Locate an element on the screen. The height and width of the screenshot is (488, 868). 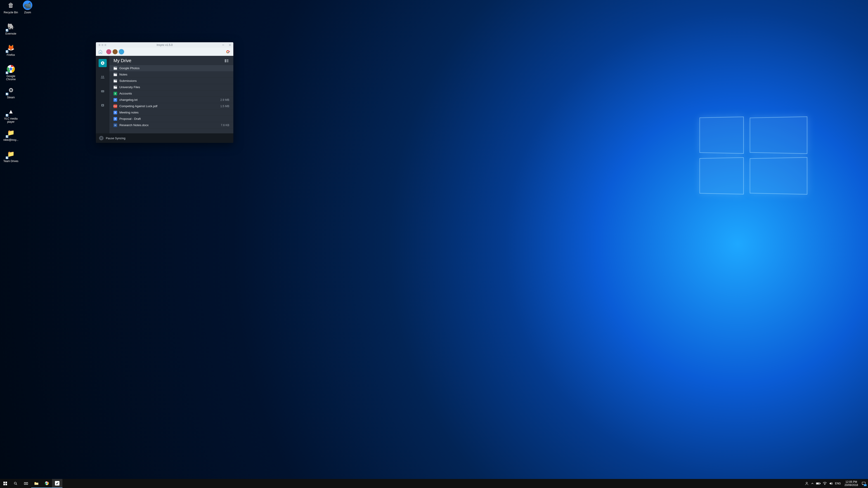
file-name: Proposal - Draft is located at coordinates (174, 119).